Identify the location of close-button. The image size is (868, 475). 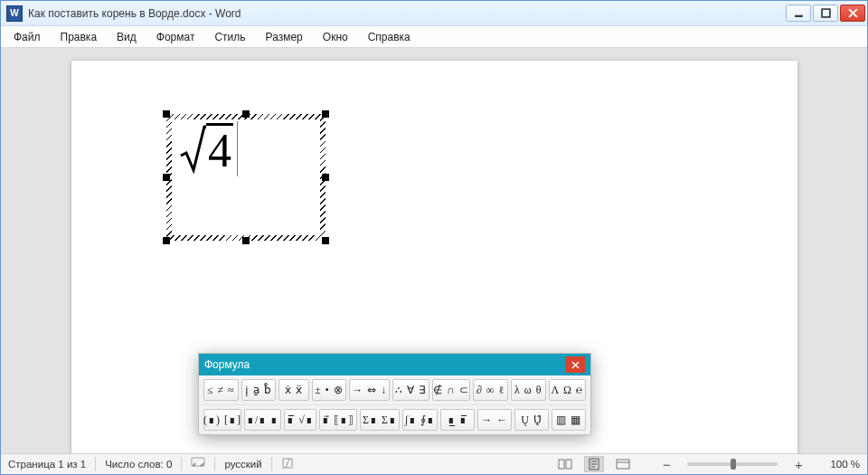
(853, 13).